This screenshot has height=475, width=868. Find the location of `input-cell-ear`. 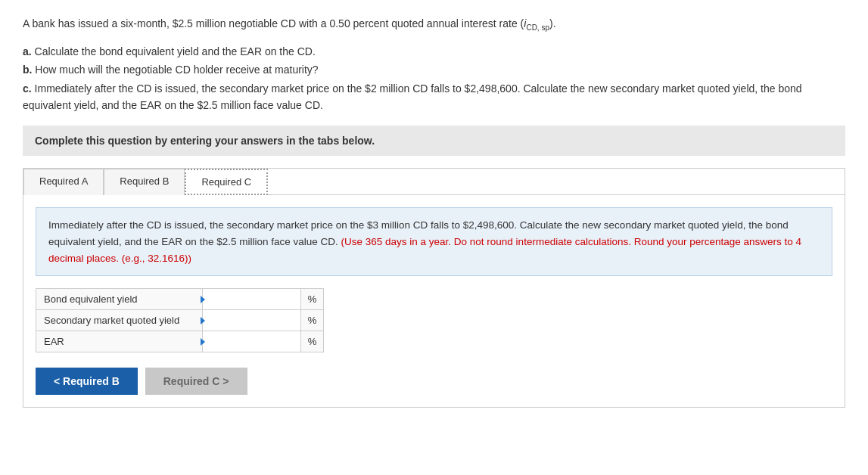

input-cell-ear is located at coordinates (252, 342).